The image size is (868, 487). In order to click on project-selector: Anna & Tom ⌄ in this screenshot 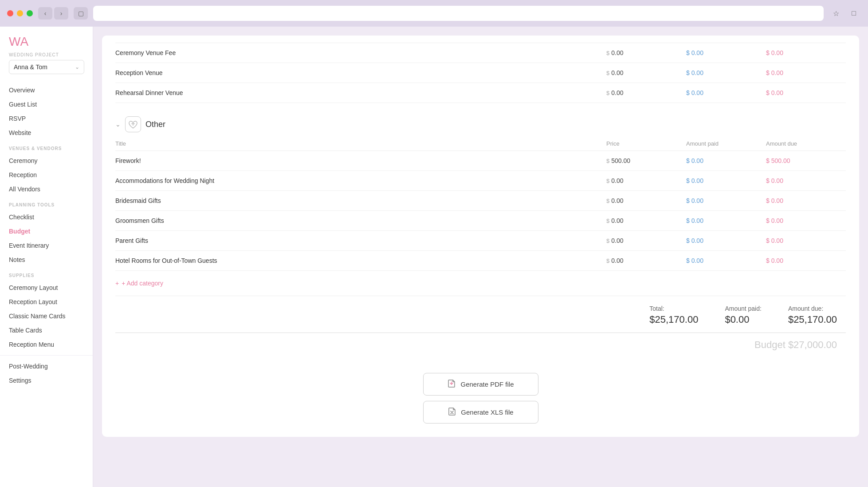, I will do `click(47, 67)`.